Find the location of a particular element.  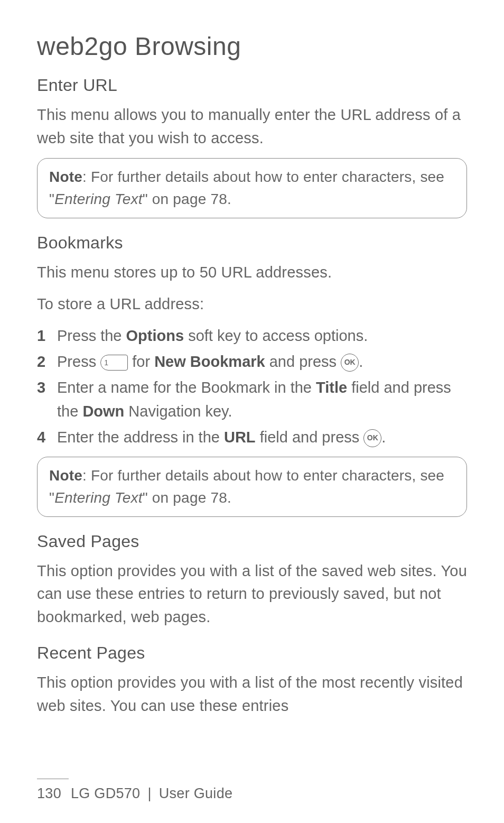

step-2: 2 Press 1 for New Bookmark and press OK. is located at coordinates (252, 362).